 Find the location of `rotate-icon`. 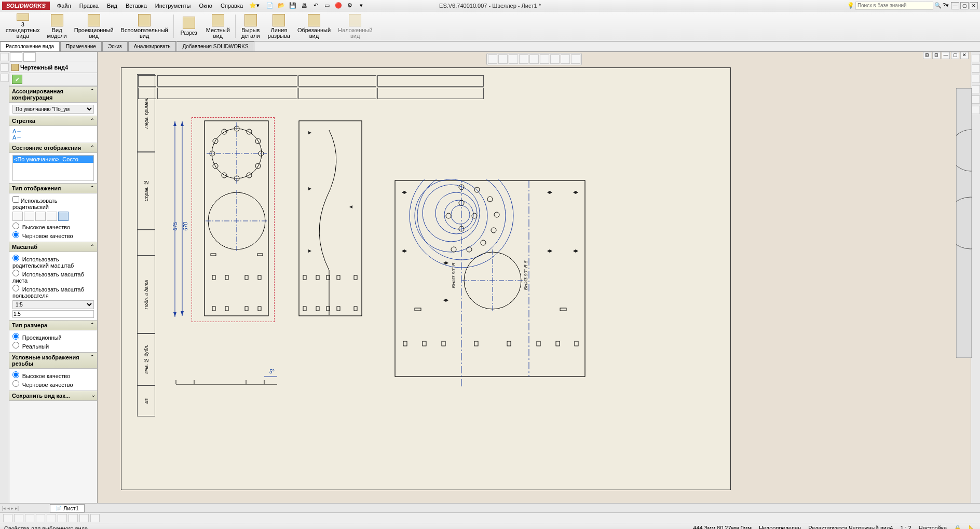

rotate-icon is located at coordinates (534, 59).